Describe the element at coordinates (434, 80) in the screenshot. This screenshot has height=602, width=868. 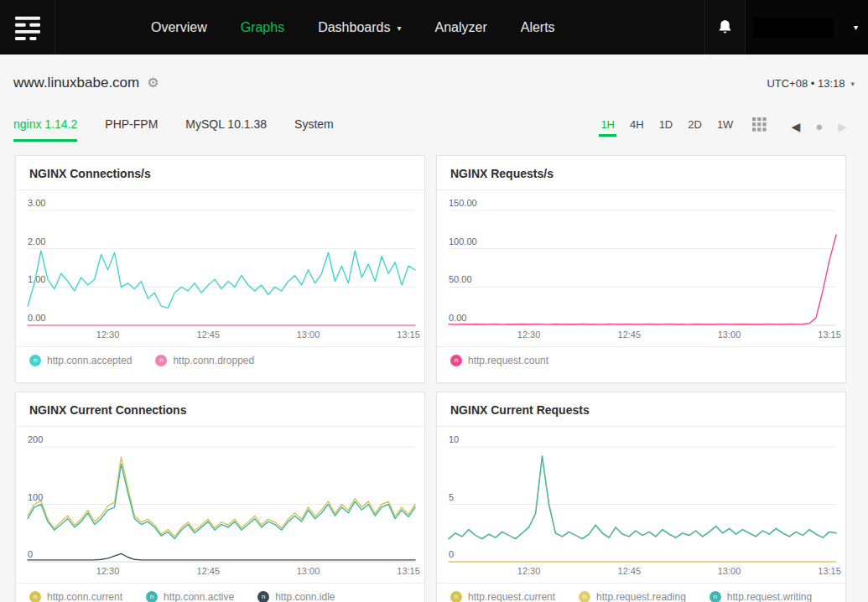
I see `page-header: www.linuxbabe.com ⚙ UTC+08 • 13:18 ▾` at that location.